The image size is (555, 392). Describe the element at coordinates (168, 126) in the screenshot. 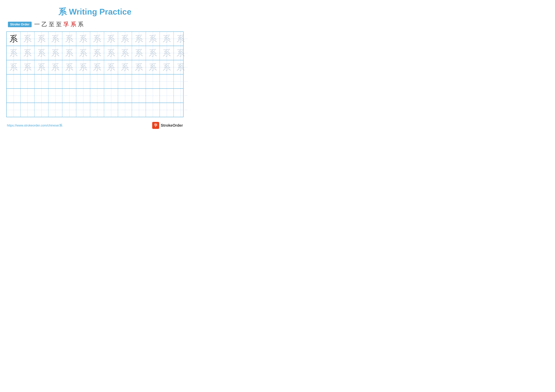

I see `footer-brand: 字 StrokeOrder` at that location.